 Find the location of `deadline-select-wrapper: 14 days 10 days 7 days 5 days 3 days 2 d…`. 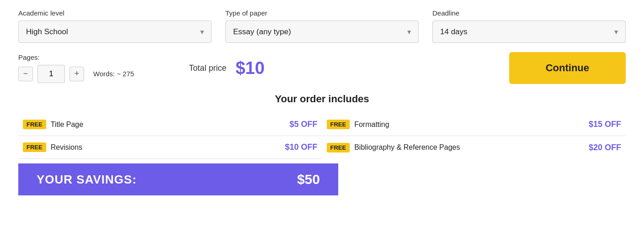

deadline-select-wrapper: 14 days 10 days 7 days 5 days 3 days 2 d… is located at coordinates (529, 32).